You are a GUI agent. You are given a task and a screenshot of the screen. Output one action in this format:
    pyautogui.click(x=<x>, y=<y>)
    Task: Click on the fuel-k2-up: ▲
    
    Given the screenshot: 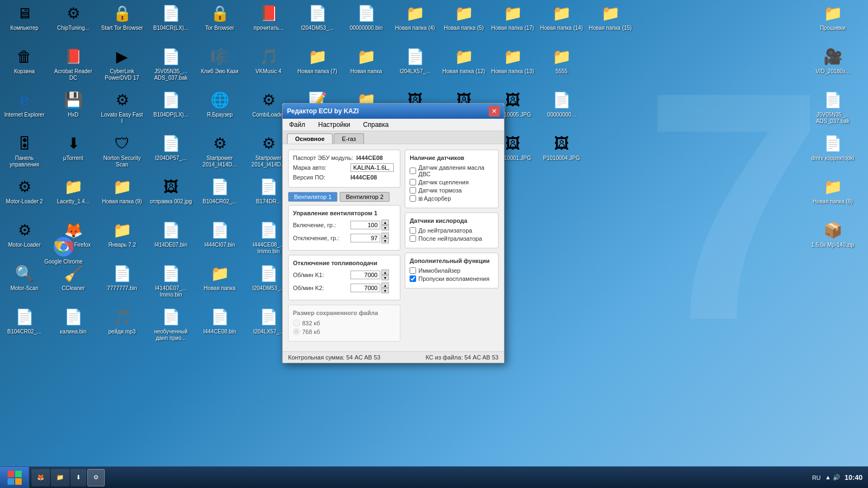 What is the action you would take?
    pyautogui.click(x=385, y=285)
    